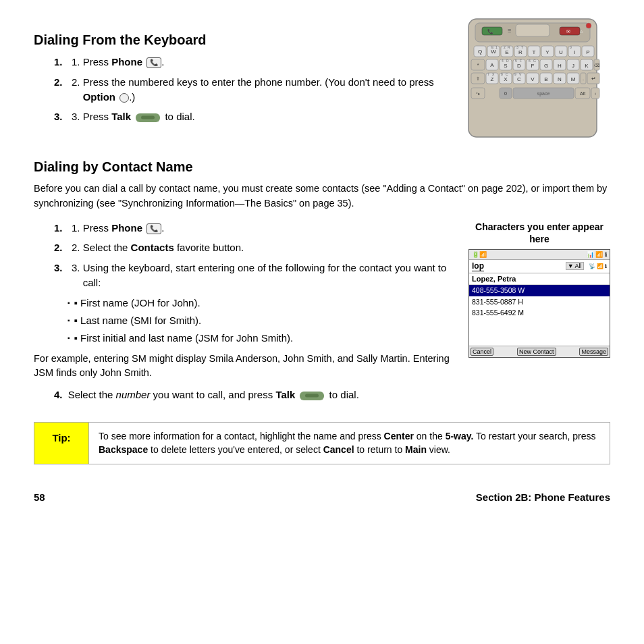 The height and width of the screenshot is (644, 644). I want to click on screen-footer: Cancel New Contact Message, so click(539, 351).